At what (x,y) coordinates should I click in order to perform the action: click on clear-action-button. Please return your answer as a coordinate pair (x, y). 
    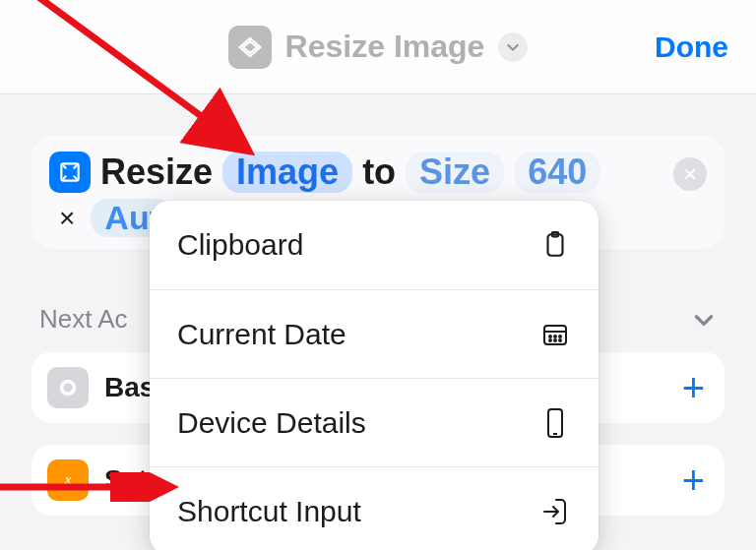
    Looking at the image, I should click on (690, 174).